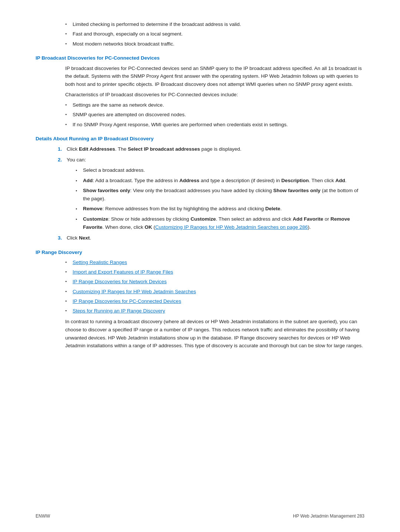 Image resolution: width=400 pixels, height=532 pixels. I want to click on ip-broadcast-bullet-3: If no SNMP Proxy Agent response, WMI que…, so click(215, 125).